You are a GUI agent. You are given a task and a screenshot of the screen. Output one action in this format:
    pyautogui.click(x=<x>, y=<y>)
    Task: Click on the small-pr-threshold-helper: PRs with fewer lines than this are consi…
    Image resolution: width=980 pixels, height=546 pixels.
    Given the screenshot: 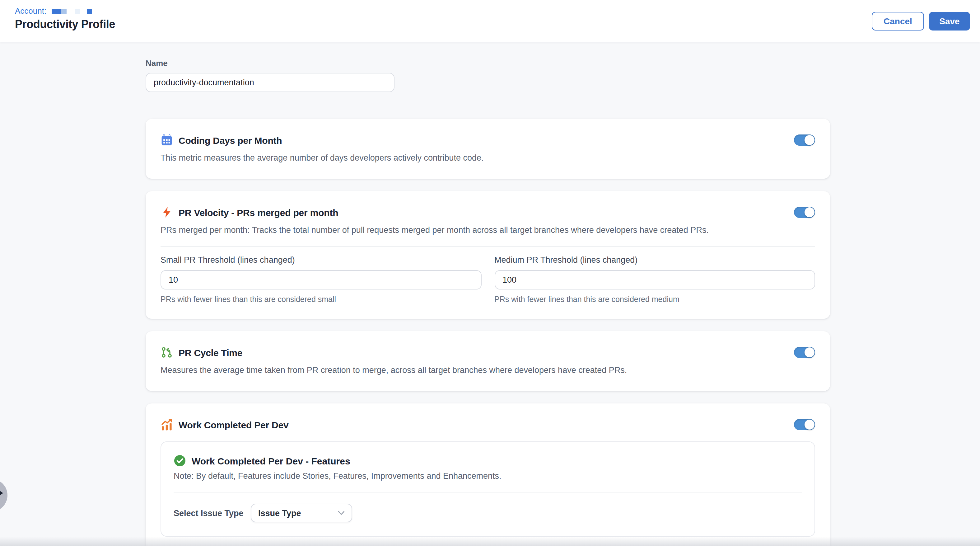 What is the action you would take?
    pyautogui.click(x=321, y=299)
    